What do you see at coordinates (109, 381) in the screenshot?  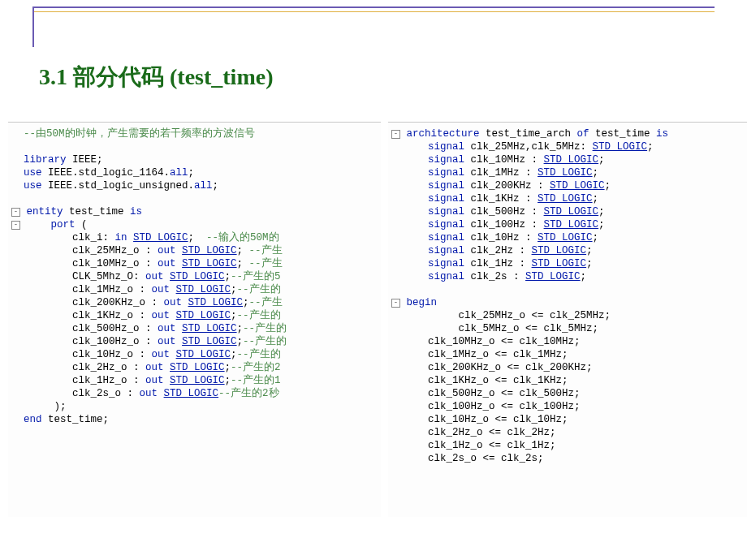 I see `port: clk_1Hz_o :` at bounding box center [109, 381].